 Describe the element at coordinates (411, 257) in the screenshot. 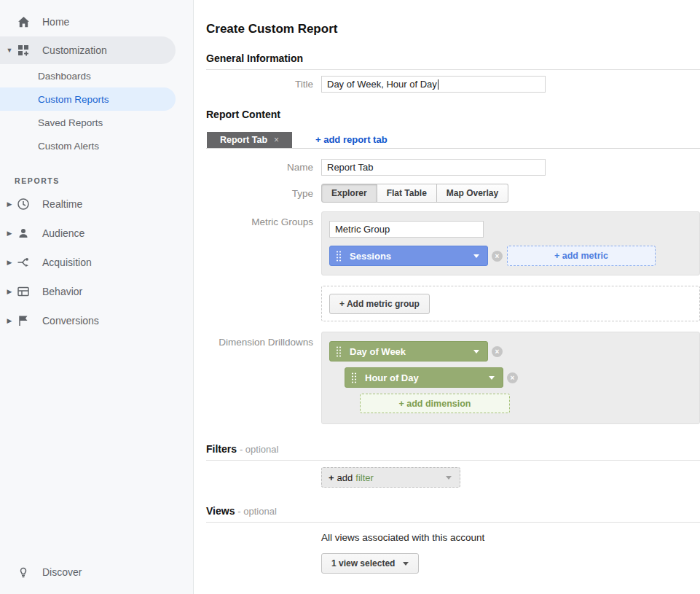

I see `metric-pill-label: Sessions` at that location.